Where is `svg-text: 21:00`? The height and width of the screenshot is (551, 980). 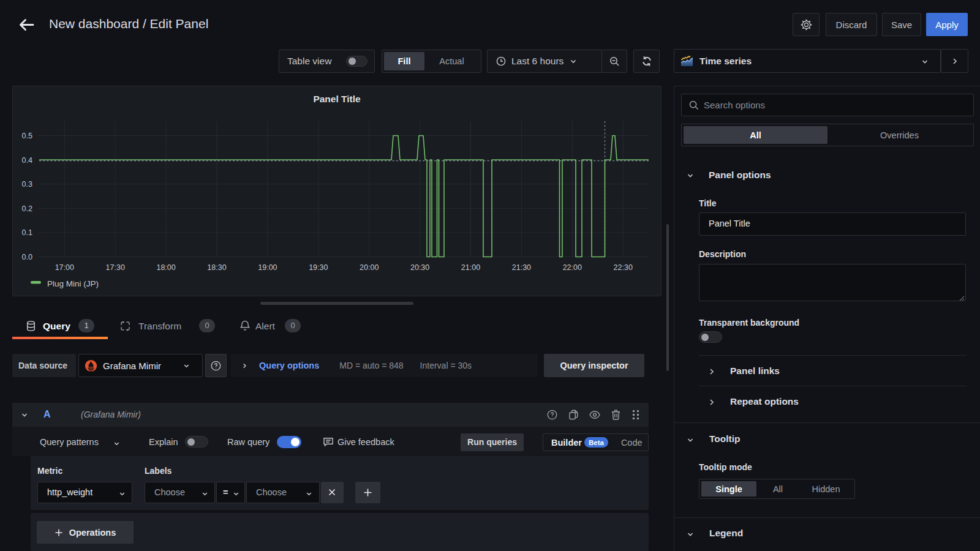 svg-text: 21:00 is located at coordinates (470, 268).